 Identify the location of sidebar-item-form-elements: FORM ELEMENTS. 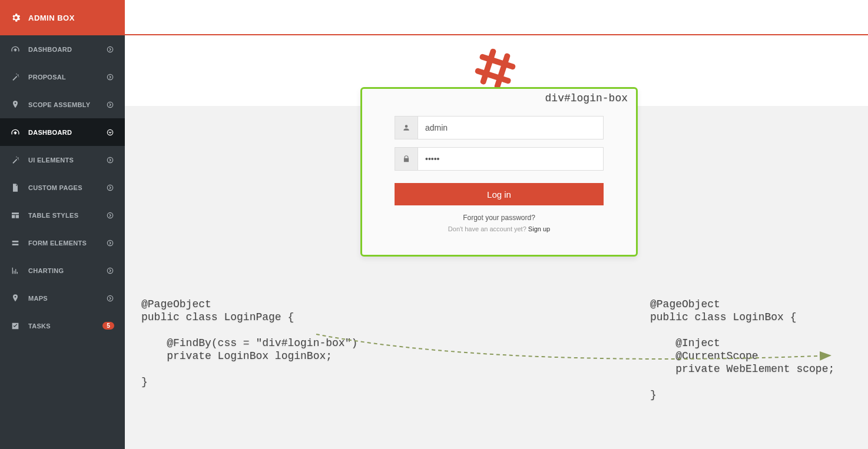
(62, 242).